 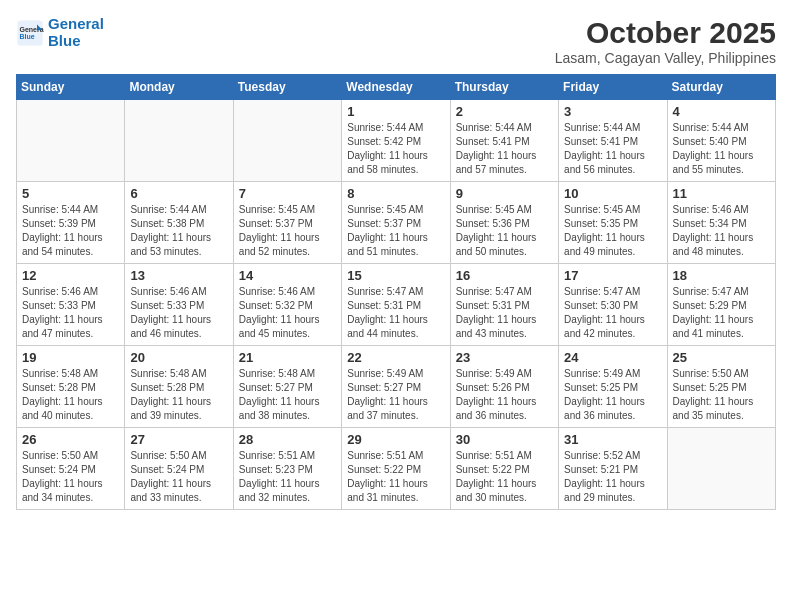 I want to click on calendar-cell: 24Sunrise: 5:49 AM Sunset: 5:25 PM Dayli…, so click(x=613, y=387).